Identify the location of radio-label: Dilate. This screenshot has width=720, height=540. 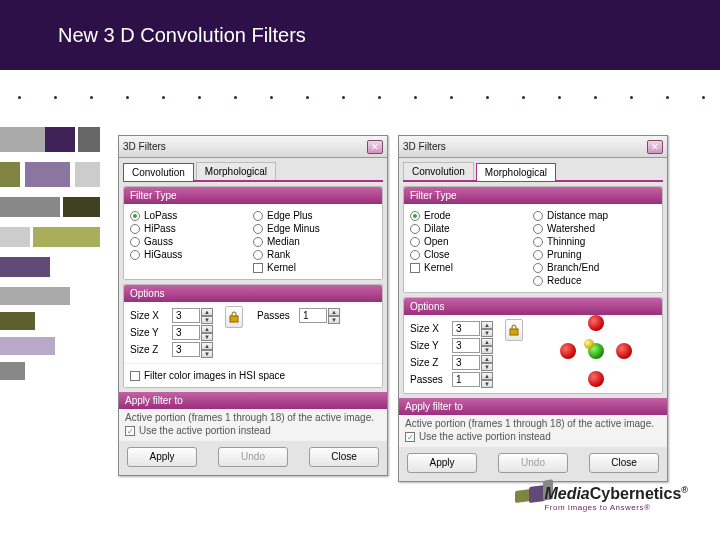
(437, 228).